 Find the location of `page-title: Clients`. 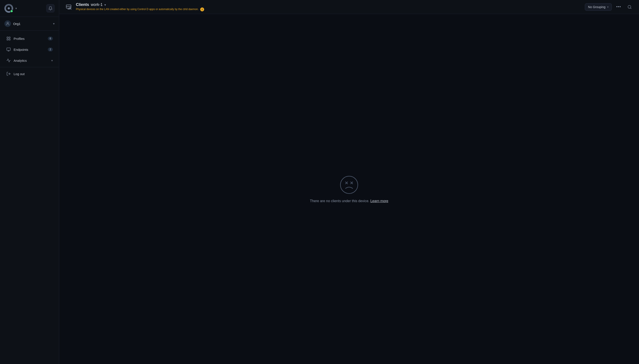

page-title: Clients is located at coordinates (83, 5).